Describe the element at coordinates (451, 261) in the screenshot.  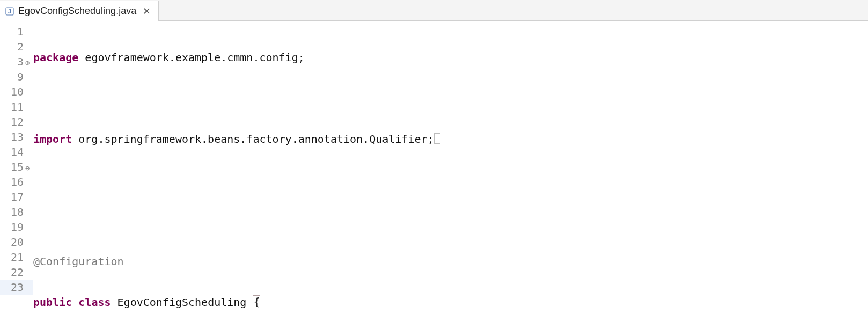
I see `code-line: @Configuration` at that location.